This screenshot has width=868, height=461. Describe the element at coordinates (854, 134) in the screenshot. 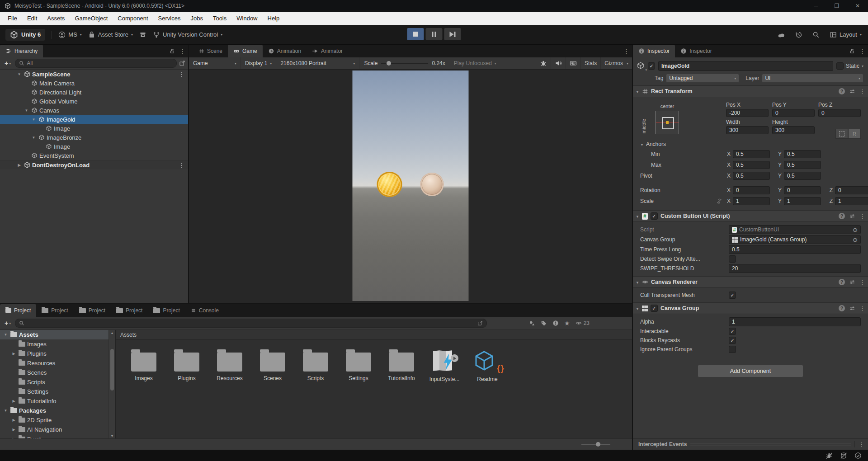

I see `raw-edit-button: R` at that location.